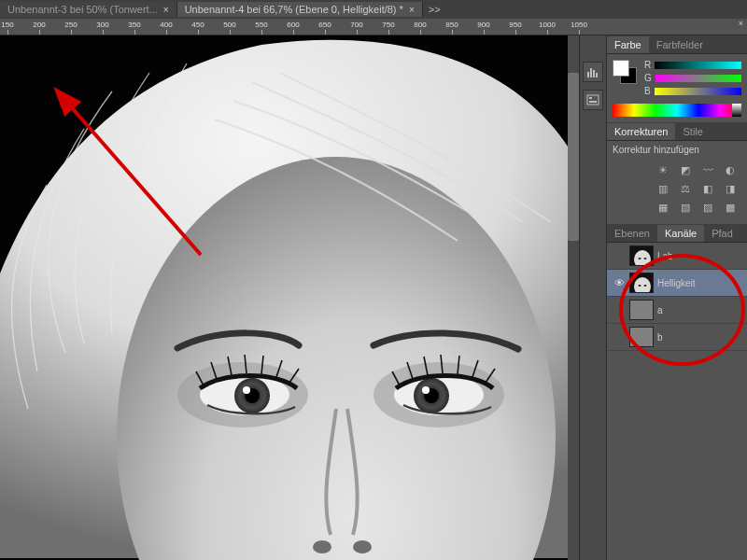 The image size is (747, 560). I want to click on tab-label: Unbenannt-3 bei 50% (Tonwert..., so click(82, 9).